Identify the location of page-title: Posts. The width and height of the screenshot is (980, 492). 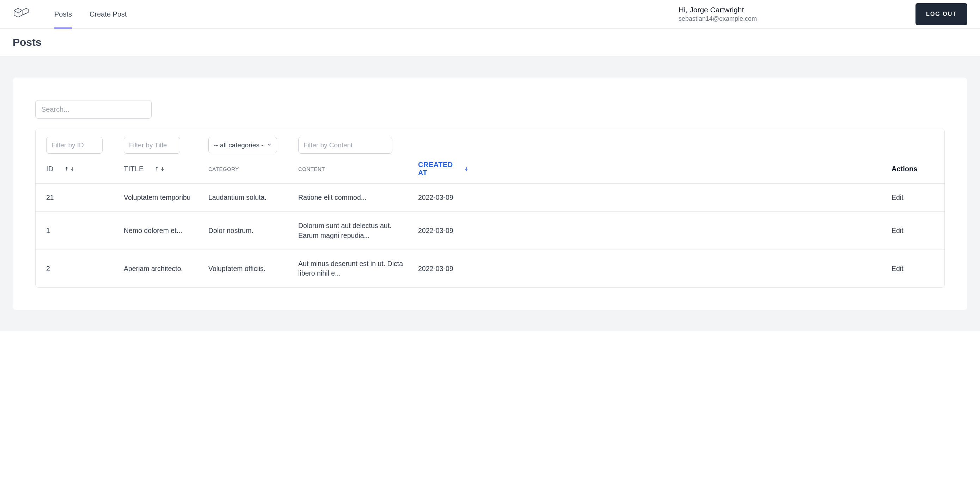
(490, 42).